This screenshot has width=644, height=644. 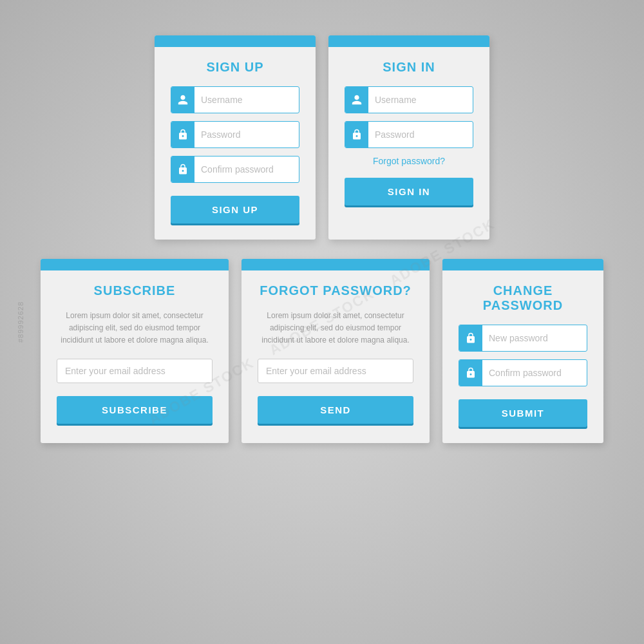 I want to click on signup-card: SIGN UP SIGN UP, so click(x=235, y=138).